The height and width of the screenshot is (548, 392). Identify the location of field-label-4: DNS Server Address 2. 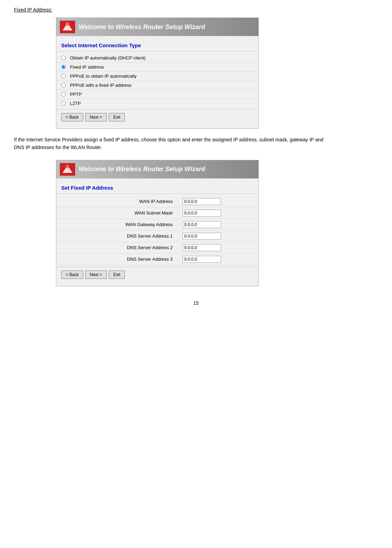
(117, 248).